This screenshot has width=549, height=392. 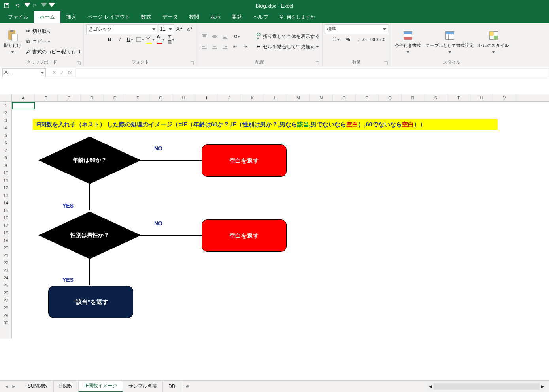 I want to click on borders-button, so click(x=140, y=39).